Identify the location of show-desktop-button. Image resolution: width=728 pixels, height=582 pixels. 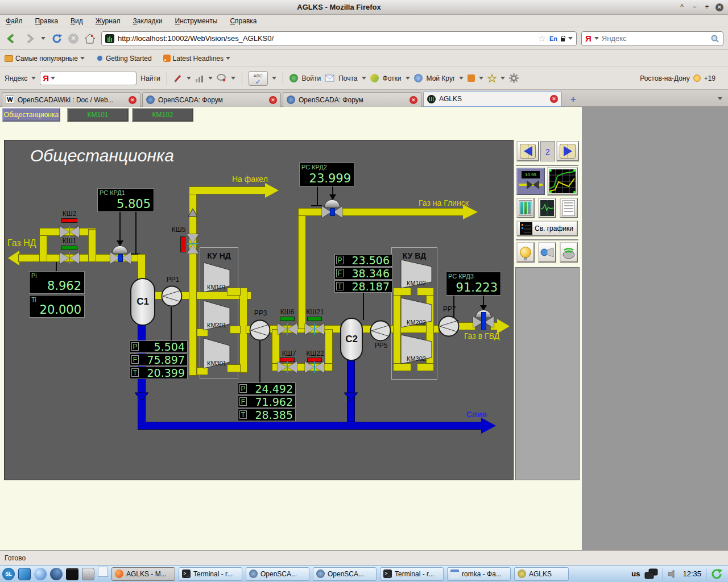
(103, 572).